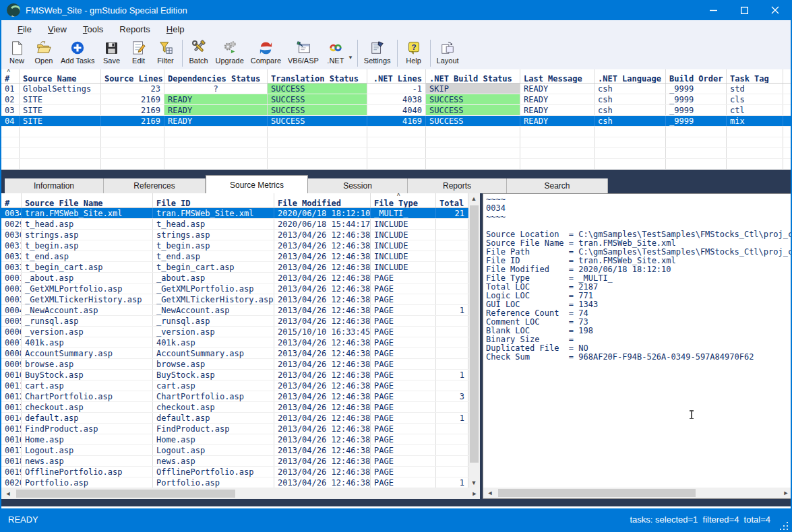 Image resolution: width=792 pixels, height=532 pixels. What do you see at coordinates (11, 110) in the screenshot?
I see `cell: 03` at bounding box center [11, 110].